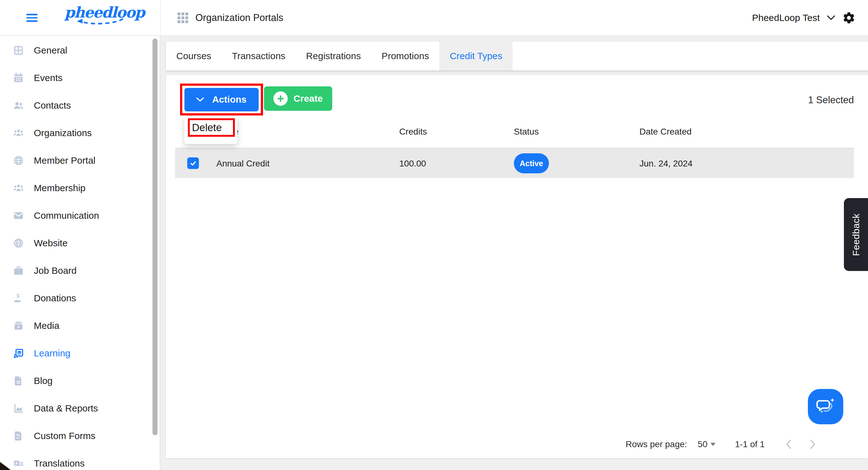 This screenshot has width=868, height=470. Describe the element at coordinates (80, 243) in the screenshot. I see `sidebar-item-website: Website` at that location.